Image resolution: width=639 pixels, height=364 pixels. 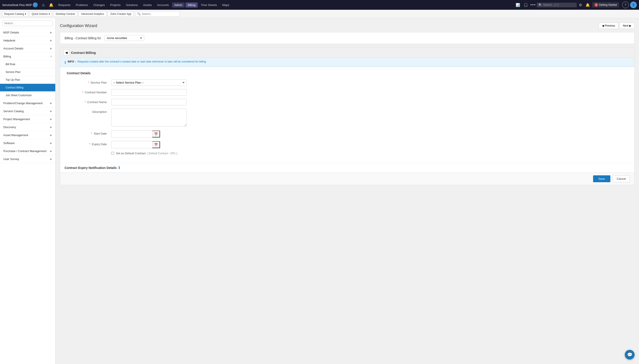 What do you see at coordinates (518, 5) in the screenshot?
I see `barchart-icon: 📊` at bounding box center [518, 5].